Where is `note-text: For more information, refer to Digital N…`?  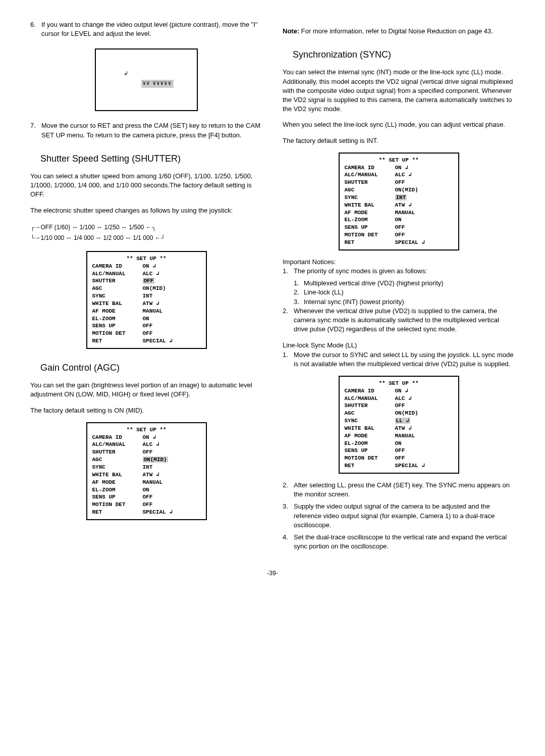 note-text: For more information, refer to Digital N… is located at coordinates (396, 31).